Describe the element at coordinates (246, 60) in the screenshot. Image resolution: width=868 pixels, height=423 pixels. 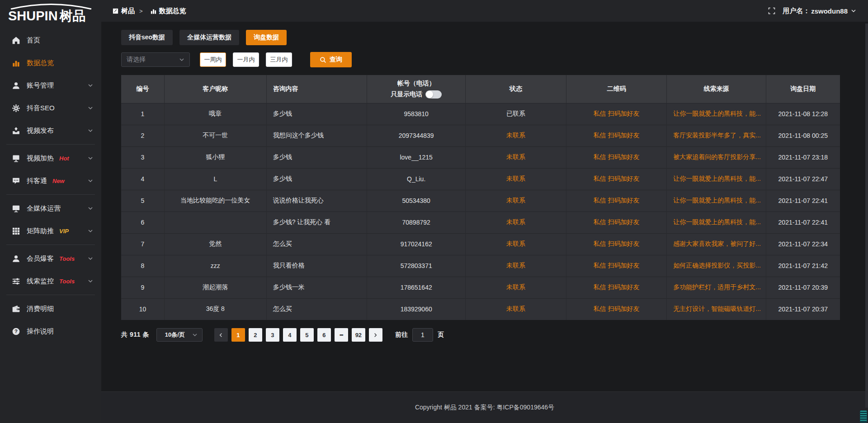
I see `range-month-button: 一月内` at that location.